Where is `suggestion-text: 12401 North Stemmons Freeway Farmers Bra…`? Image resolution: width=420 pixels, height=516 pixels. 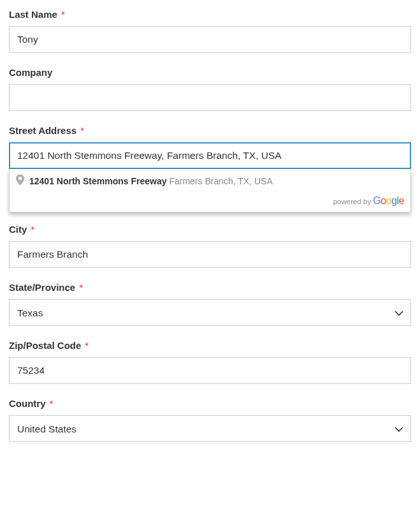
suggestion-text: 12401 North Stemmons Freeway Farmers Bra… is located at coordinates (151, 181).